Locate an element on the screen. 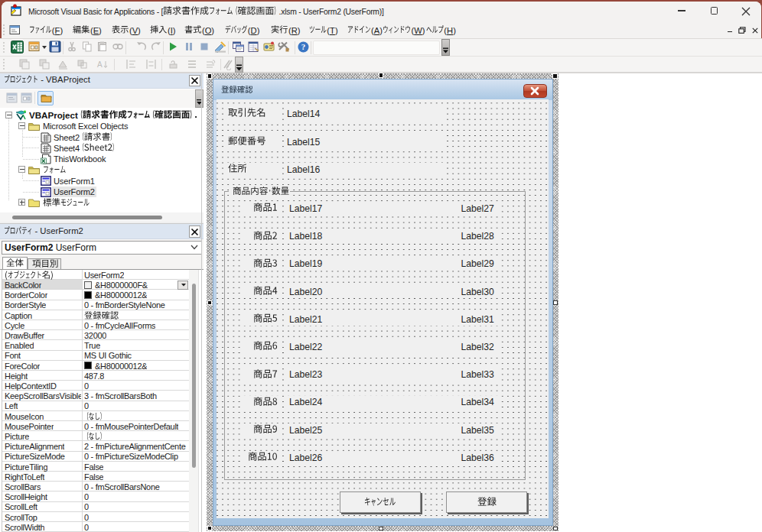  svg-text: A is located at coordinates (99, 64).